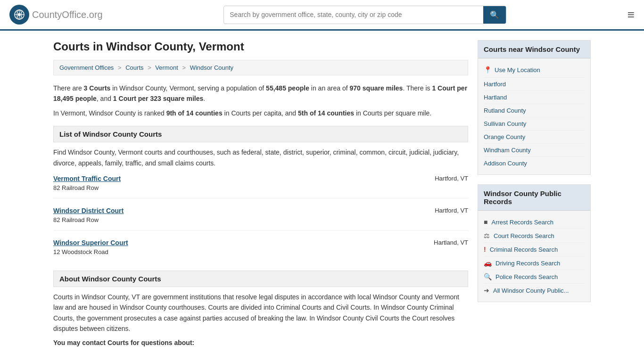  I want to click on breadcrumb-vermont: Vermont, so click(166, 68).